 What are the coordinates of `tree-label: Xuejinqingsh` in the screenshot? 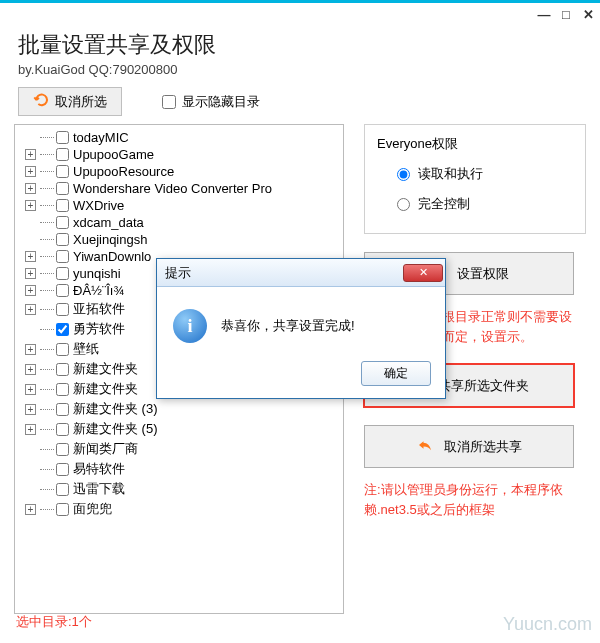 It's located at (110, 240).